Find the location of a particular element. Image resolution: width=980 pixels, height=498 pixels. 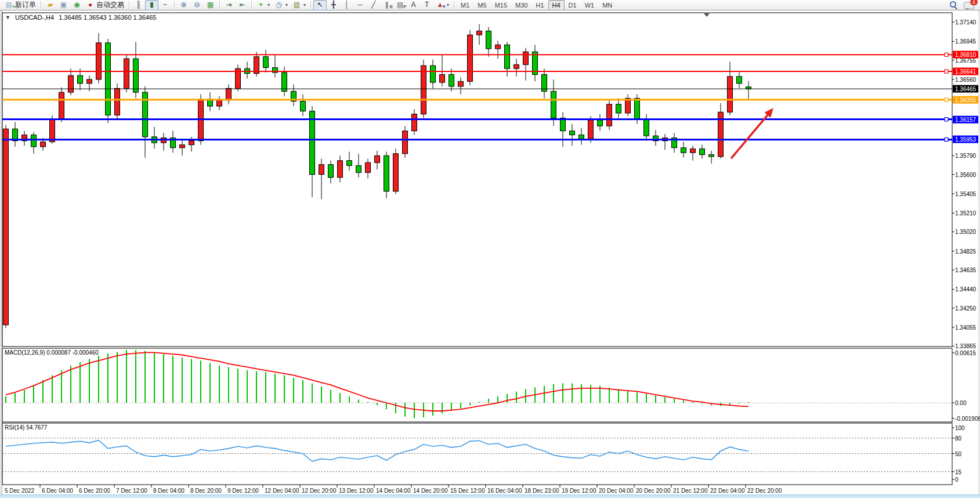

time-axis-label: 22 Dec 20:00 is located at coordinates (765, 491).